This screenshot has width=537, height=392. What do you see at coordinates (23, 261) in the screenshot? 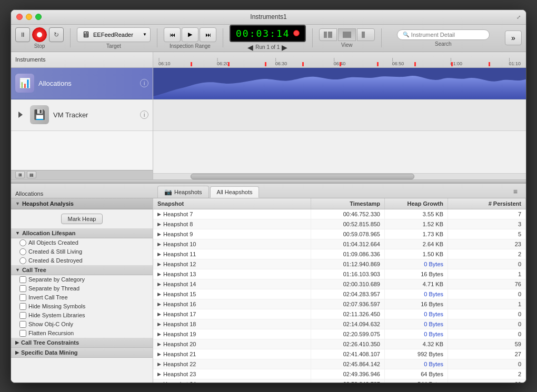
I see `created-destroyed-radio` at bounding box center [23, 261].